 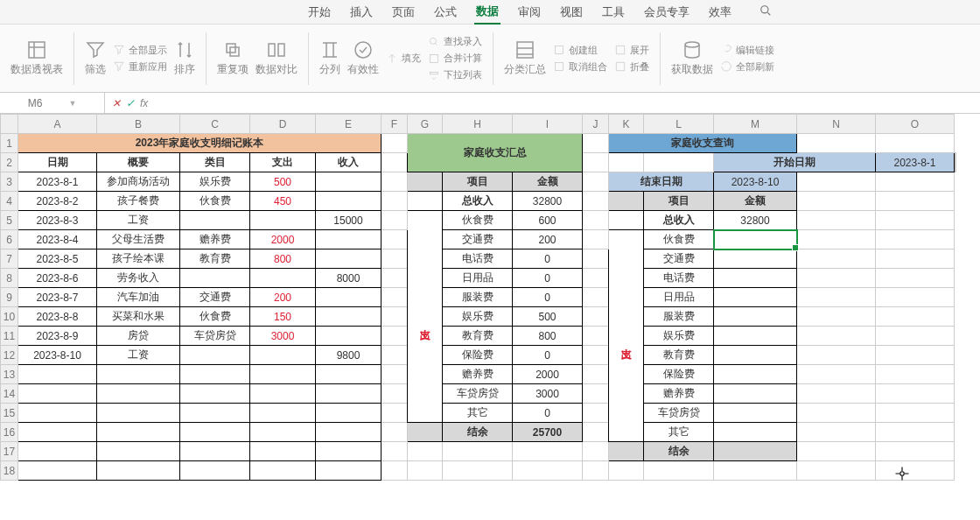 What do you see at coordinates (363, 58) in the screenshot?
I see `validation-button: 有效性` at bounding box center [363, 58].